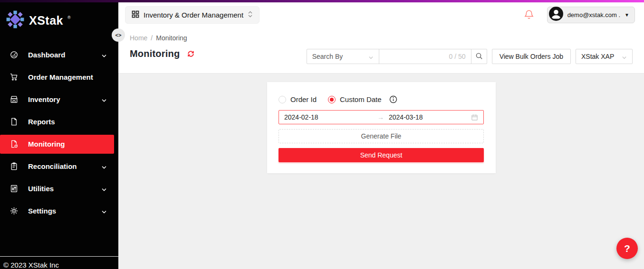 Image resolution: width=644 pixels, height=269 pixels. What do you see at coordinates (457, 56) in the screenshot?
I see `search-char-count: 0 / 50` at bounding box center [457, 56].